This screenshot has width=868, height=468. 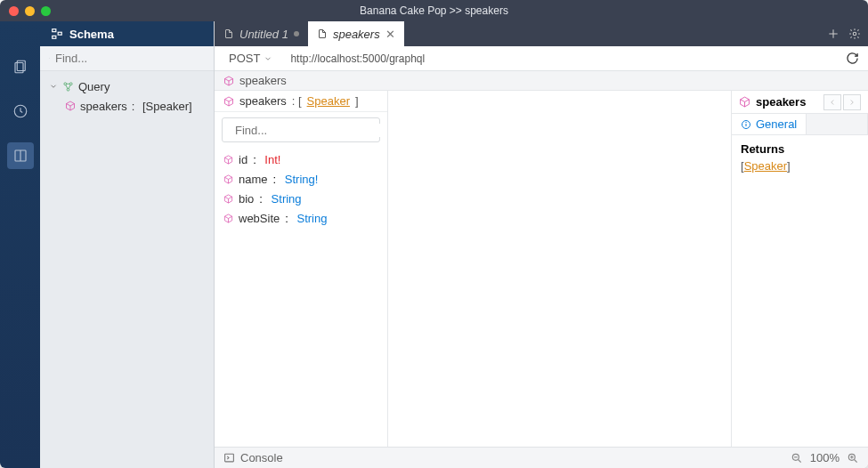 I want to click on document-tabs: Untitled 1 speakers ✕, so click(x=541, y=34).